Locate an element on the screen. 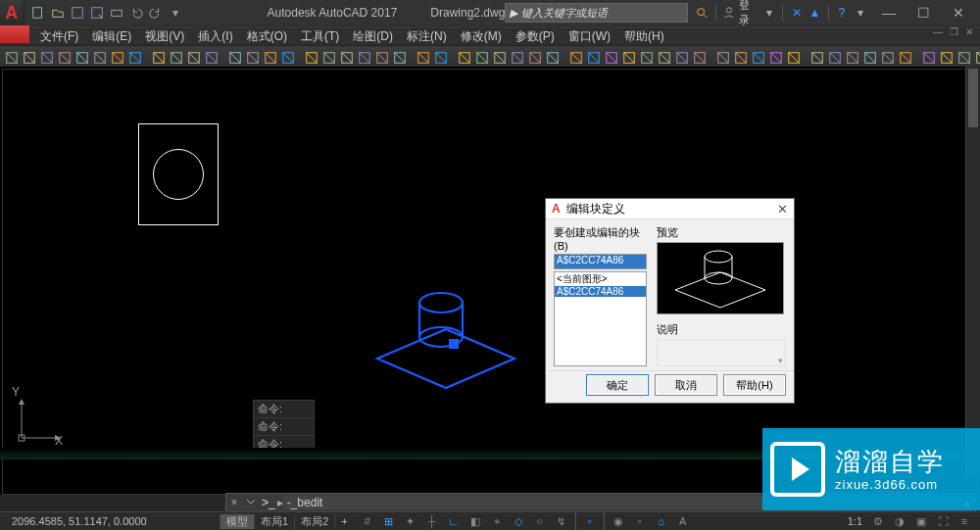  layout-tab-2: 布局2 is located at coordinates (314, 521).